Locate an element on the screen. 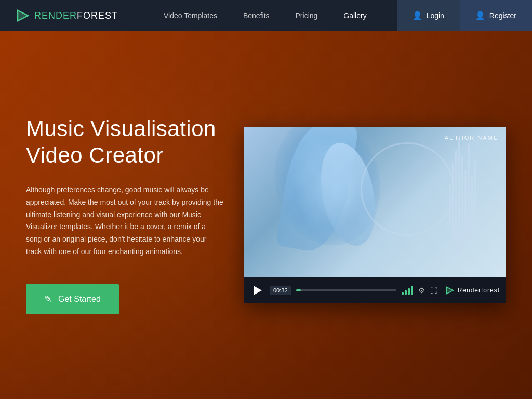  navbar: RENDERFOREST Video Templates Benefits Pr… is located at coordinates (266, 16).